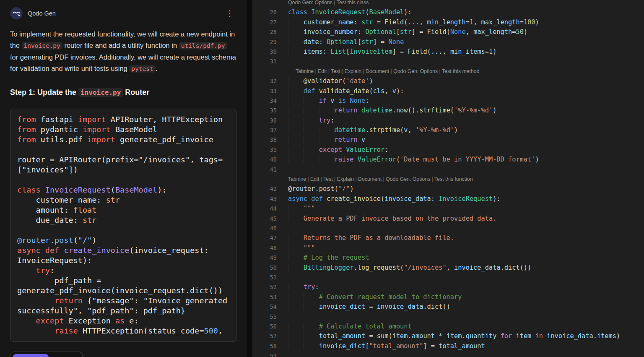 This screenshot has width=644, height=357. What do you see at coordinates (265, 347) in the screenshot?
I see `line-number: 58` at bounding box center [265, 347].